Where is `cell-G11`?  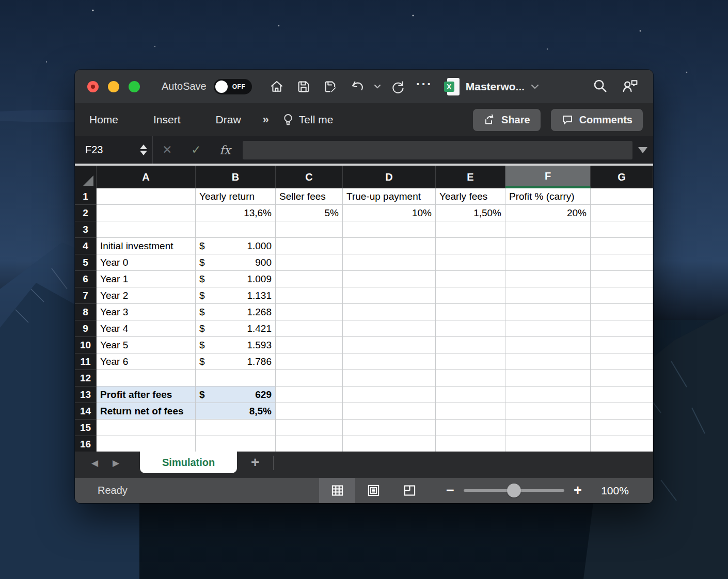 cell-G11 is located at coordinates (622, 362).